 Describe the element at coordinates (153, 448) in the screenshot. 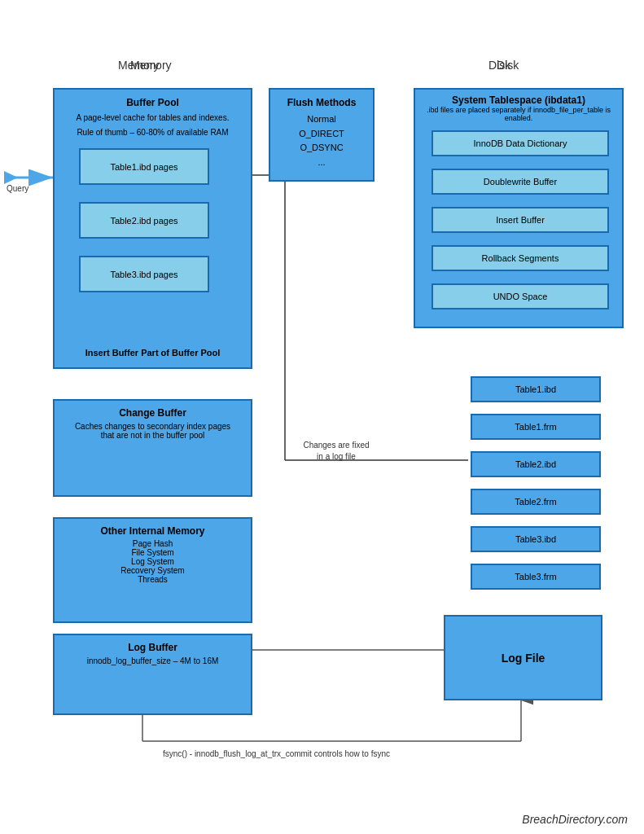

I see `change-buffer-box: Change Buffer Caches changes to secondar…` at that location.